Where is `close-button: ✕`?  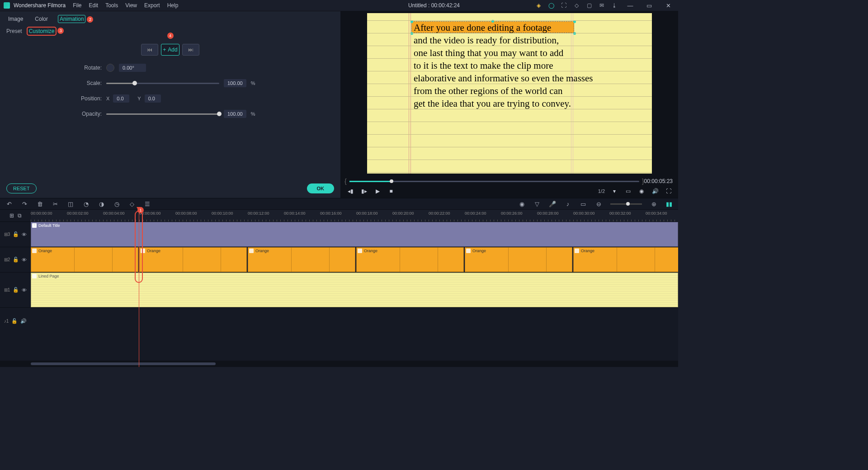
close-button: ✕ is located at coordinates (668, 5).